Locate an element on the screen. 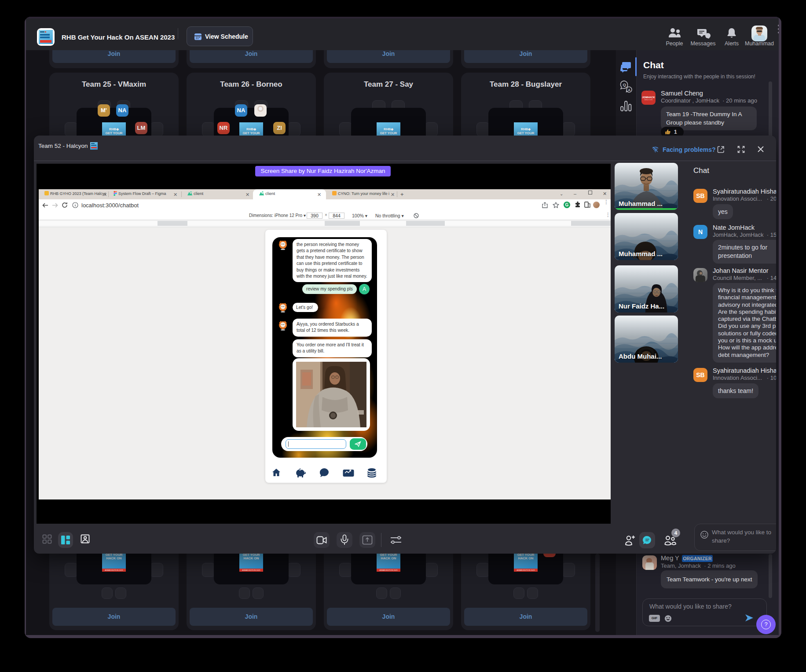 Image resolution: width=806 pixels, height=672 pixels. svg-text: A is located at coordinates (629, 90).